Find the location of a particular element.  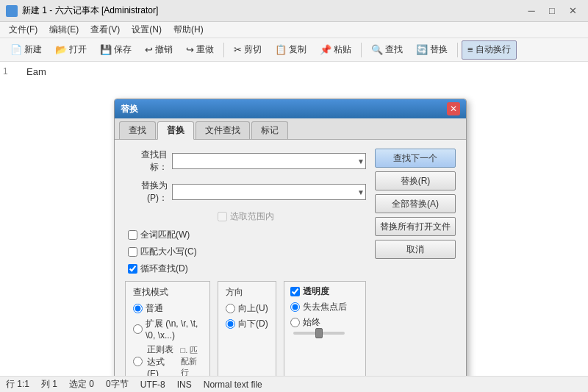

copy-icon: 📋 is located at coordinates (281, 50).